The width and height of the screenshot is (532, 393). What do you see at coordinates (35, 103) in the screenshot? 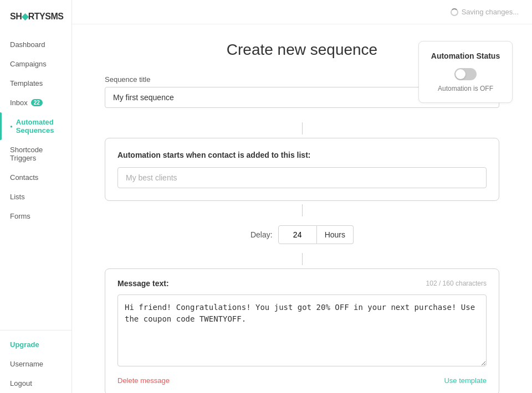
I see `sidebar-item-inbox: Inbox 22` at bounding box center [35, 103].